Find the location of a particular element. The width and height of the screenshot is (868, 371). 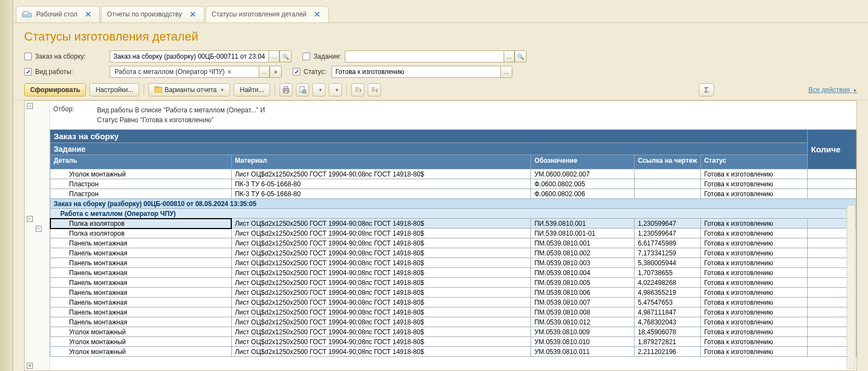

cell-link: 6,617745989 is located at coordinates (667, 243).